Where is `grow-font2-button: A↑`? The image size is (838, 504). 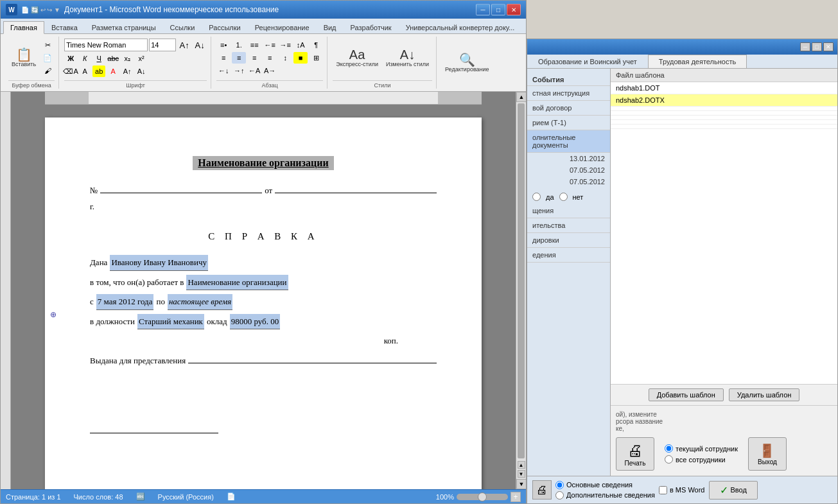
grow-font2-button: A↑ is located at coordinates (127, 71).